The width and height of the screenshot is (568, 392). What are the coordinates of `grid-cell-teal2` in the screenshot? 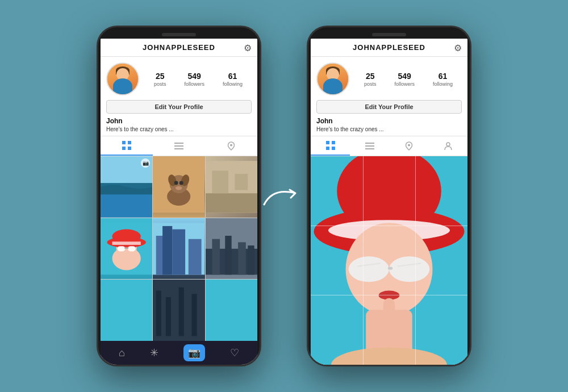 It's located at (232, 310).